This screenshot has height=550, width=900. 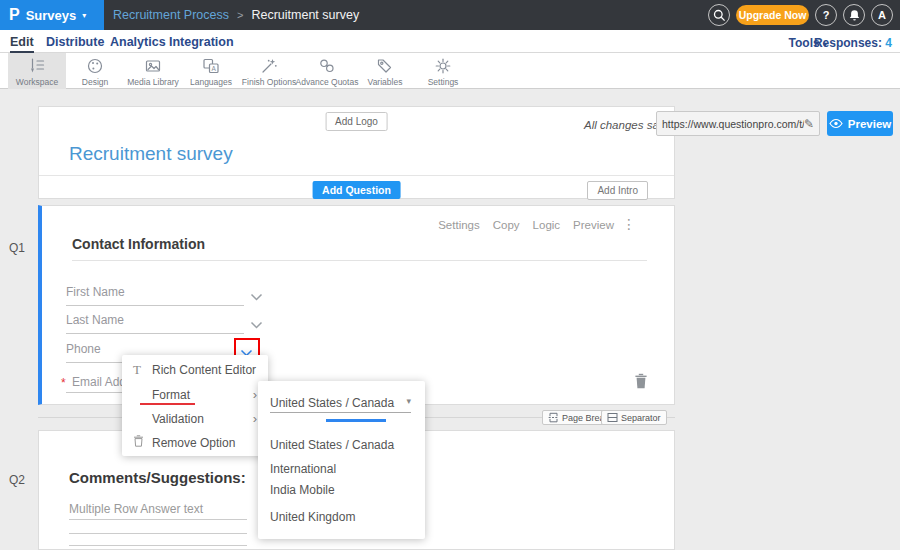 What do you see at coordinates (158, 478) in the screenshot?
I see `question2-title: Comments/Suggestions:` at bounding box center [158, 478].